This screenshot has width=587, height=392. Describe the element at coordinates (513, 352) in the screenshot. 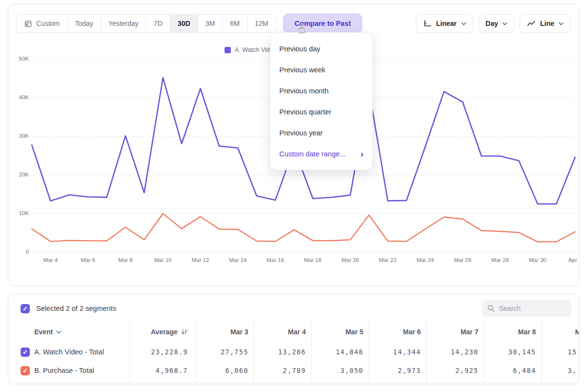

I see `value-cell: 30,145` at that location.